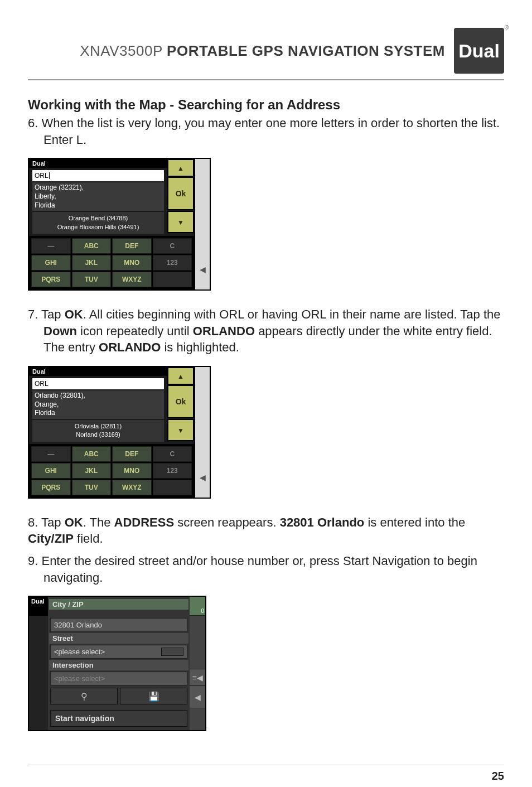 The image size is (532, 787). What do you see at coordinates (98, 435) in the screenshot?
I see `list-item: Norland (33169)` at bounding box center [98, 435].